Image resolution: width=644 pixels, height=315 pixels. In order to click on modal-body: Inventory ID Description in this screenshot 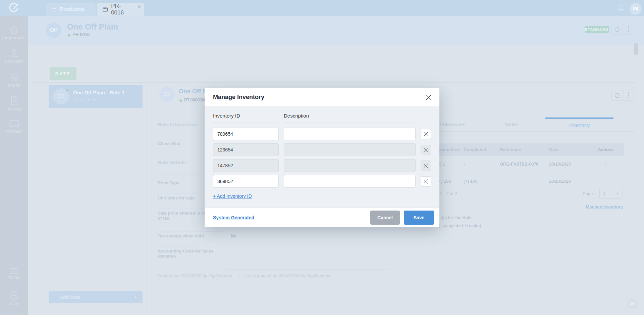, I will do `click(322, 157)`.